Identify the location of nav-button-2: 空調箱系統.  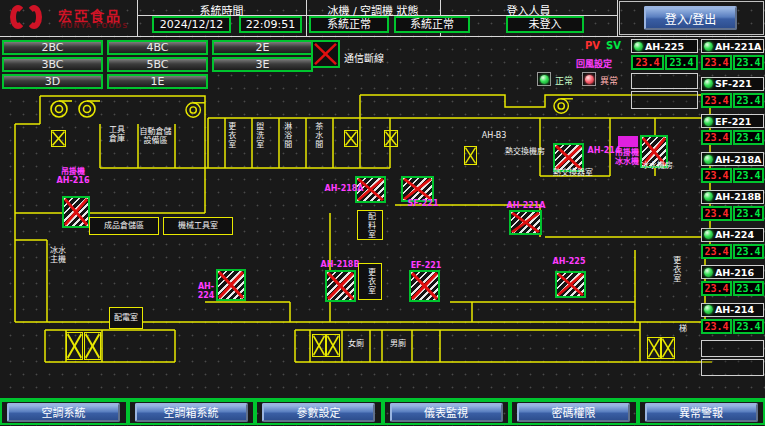
(192, 412).